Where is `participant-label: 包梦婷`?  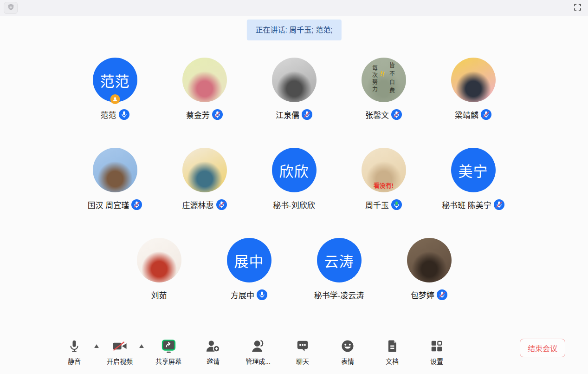
participant-label: 包梦婷 is located at coordinates (429, 295).